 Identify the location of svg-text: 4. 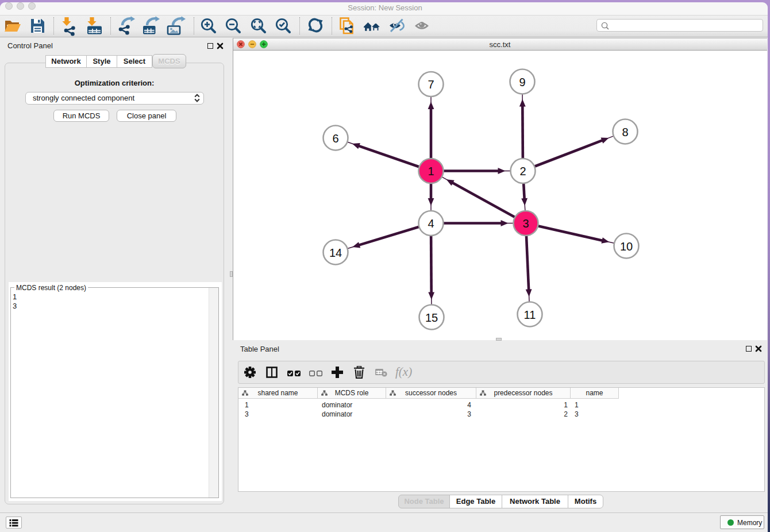
(431, 223).